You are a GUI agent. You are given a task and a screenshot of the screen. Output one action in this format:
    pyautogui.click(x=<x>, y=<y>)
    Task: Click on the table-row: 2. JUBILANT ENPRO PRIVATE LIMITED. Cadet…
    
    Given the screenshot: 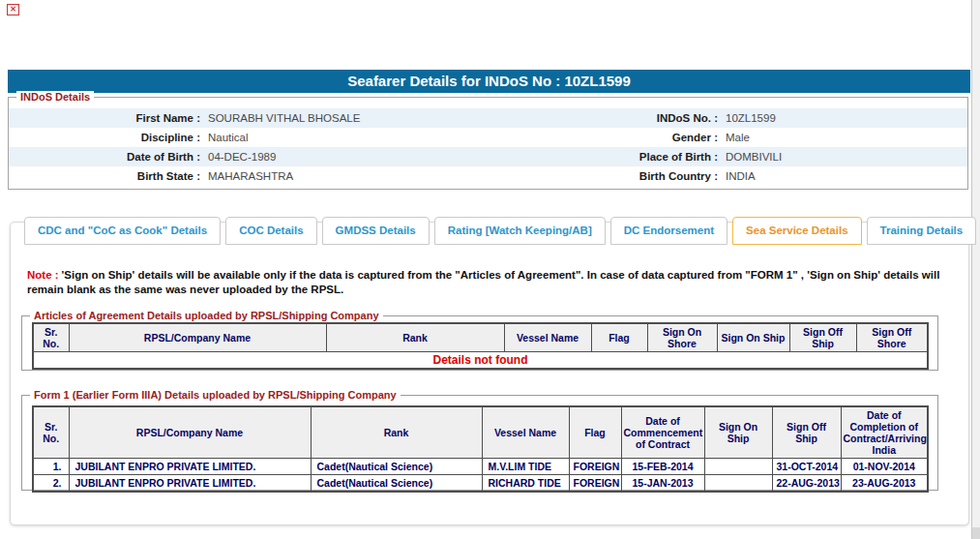 What is the action you would take?
    pyautogui.click(x=480, y=484)
    